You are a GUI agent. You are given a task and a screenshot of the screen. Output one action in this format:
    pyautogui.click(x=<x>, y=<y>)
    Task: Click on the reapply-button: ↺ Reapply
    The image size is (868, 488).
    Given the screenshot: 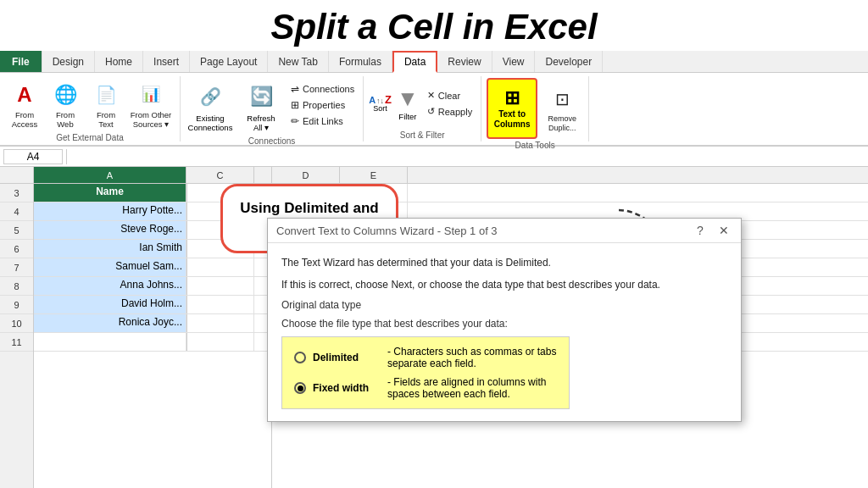 What is the action you would take?
    pyautogui.click(x=449, y=112)
    